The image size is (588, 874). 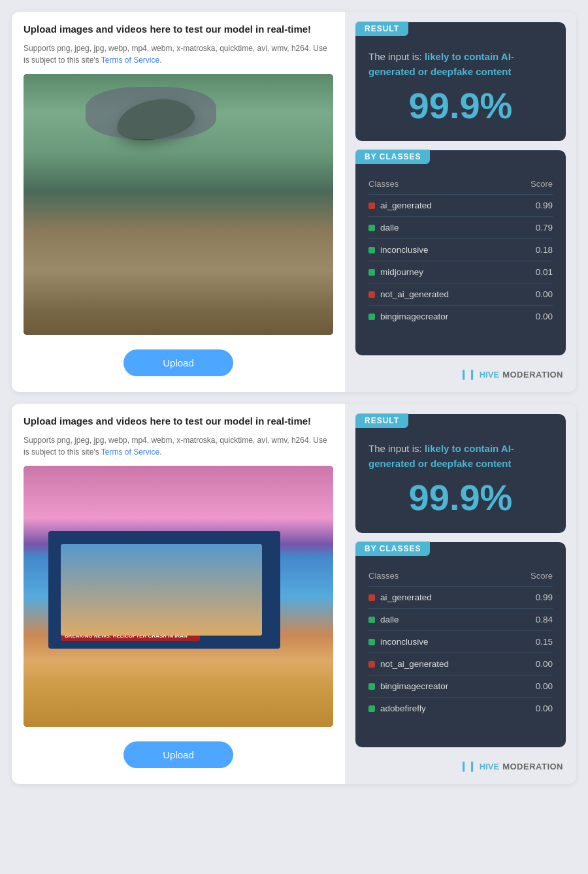 I want to click on table-row: inconclusive 0.15, so click(x=461, y=642).